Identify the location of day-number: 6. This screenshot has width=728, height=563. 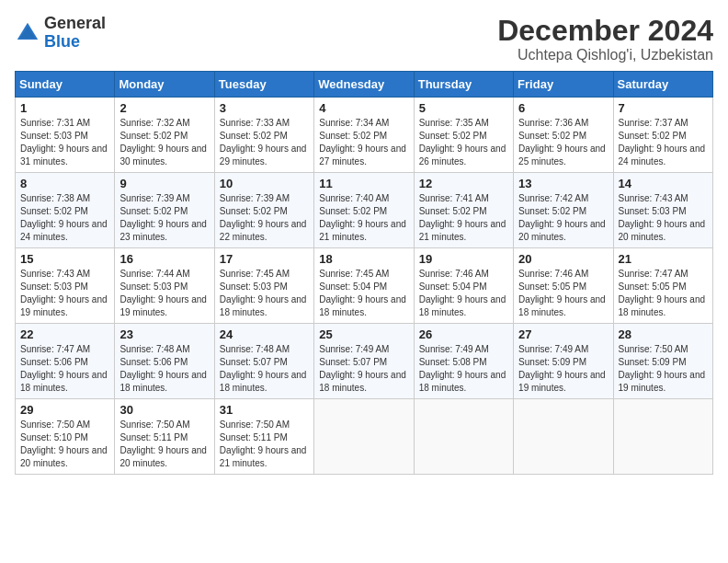
(563, 109).